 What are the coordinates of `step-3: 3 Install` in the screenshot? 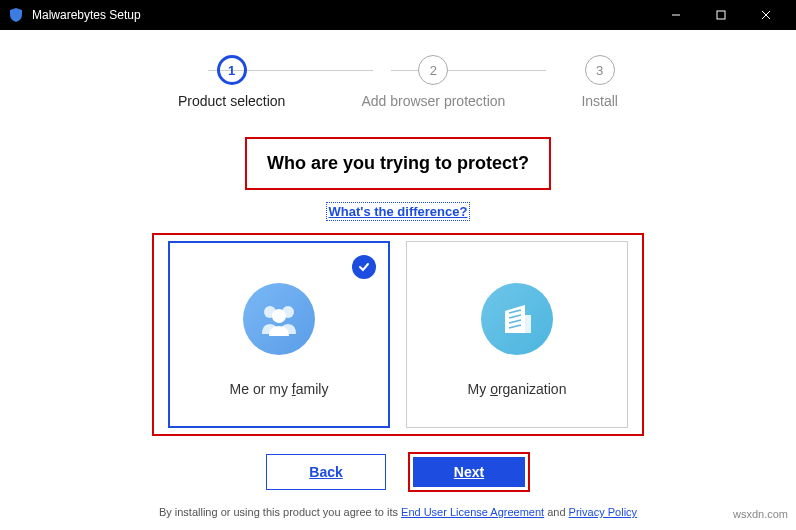 It's located at (600, 82).